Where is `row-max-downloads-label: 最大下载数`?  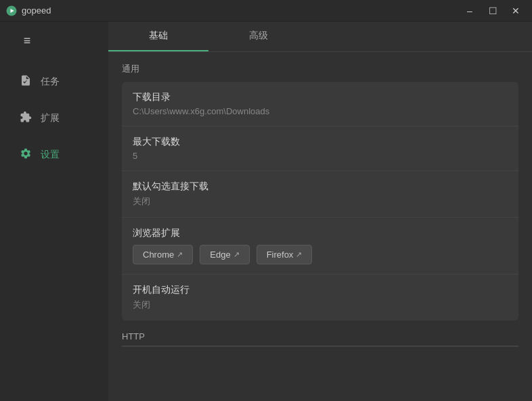 row-max-downloads-label: 最大下载数 is located at coordinates (320, 142).